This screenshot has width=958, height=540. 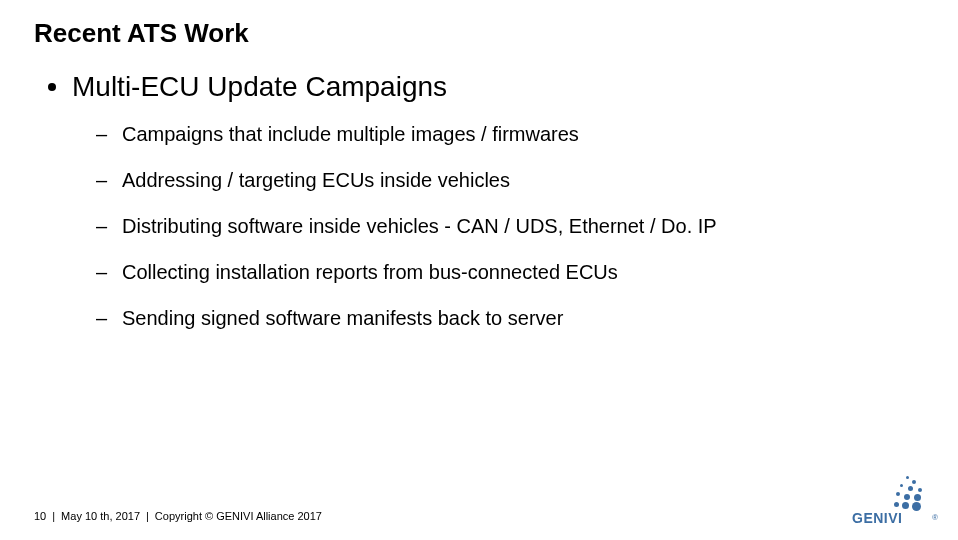 What do you see at coordinates (482, 34) in the screenshot?
I see `slide-title: Recent ATS Work` at bounding box center [482, 34].